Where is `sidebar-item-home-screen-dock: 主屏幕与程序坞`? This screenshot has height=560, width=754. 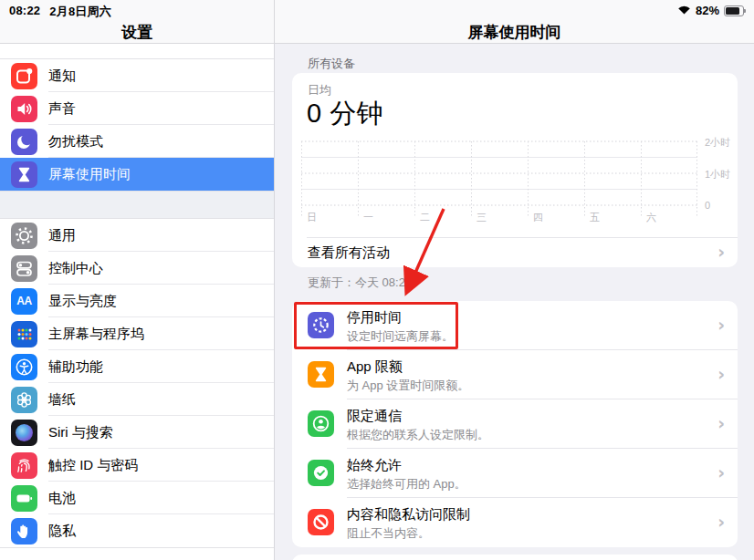
sidebar-item-home-screen-dock: 主屏幕与程序坞 is located at coordinates (137, 334).